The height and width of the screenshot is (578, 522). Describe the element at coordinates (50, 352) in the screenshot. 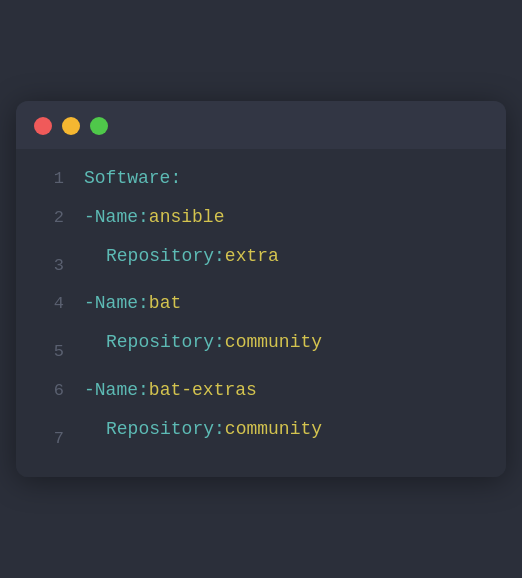

I see `line-number: 5` at that location.